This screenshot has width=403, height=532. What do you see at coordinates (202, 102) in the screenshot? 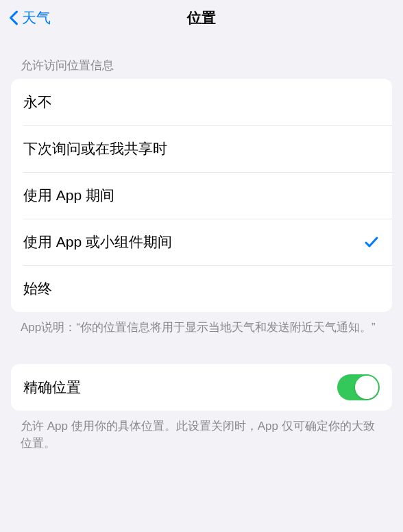
I see `location-option-row: 永不` at bounding box center [202, 102].